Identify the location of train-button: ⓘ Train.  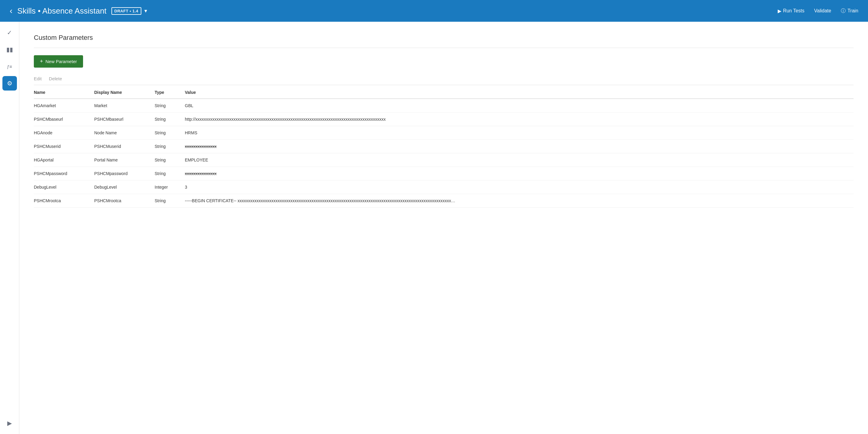
(849, 11).